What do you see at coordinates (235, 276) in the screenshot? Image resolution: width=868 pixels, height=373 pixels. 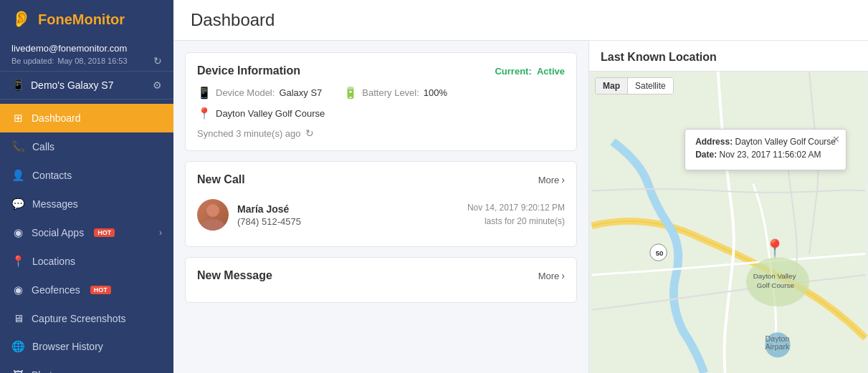 I see `message-card-title: New Message` at bounding box center [235, 276].